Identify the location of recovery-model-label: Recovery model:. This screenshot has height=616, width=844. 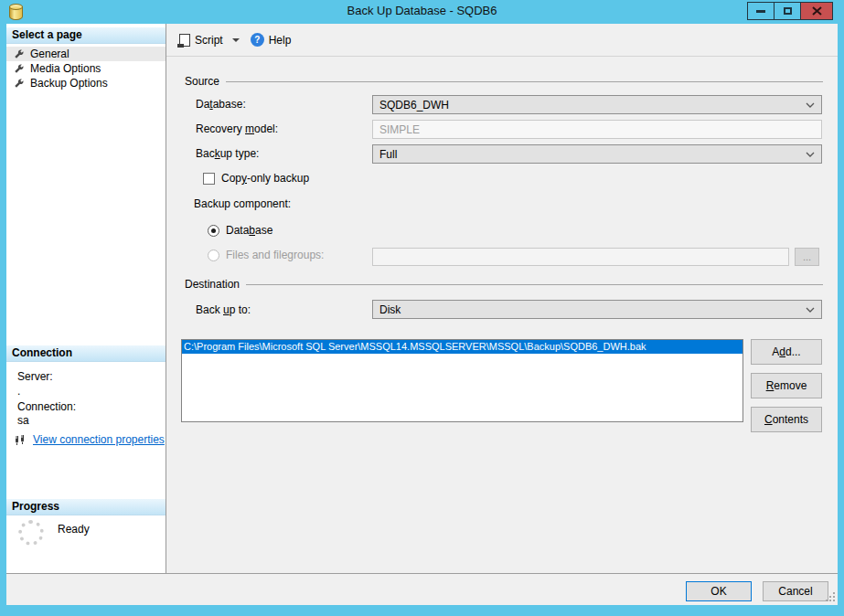
(237, 129).